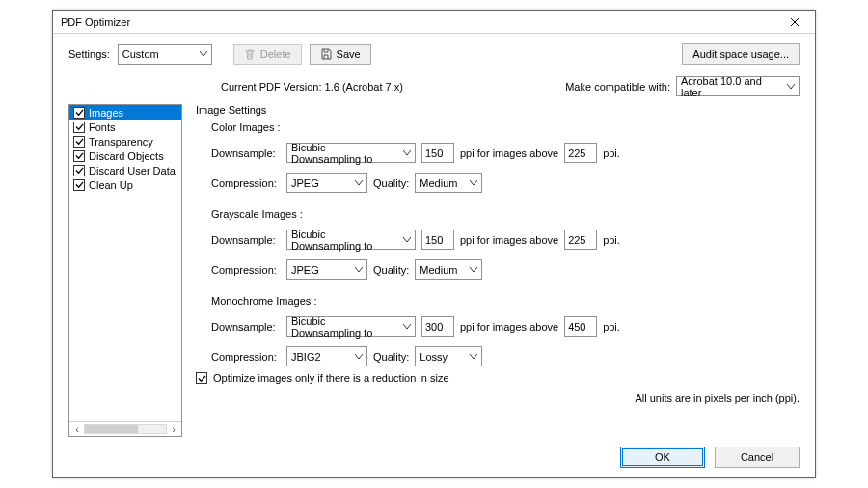 This screenshot has height=488, width=868. What do you see at coordinates (581, 326) in the screenshot?
I see `mono-ppi-above-input: 450` at bounding box center [581, 326].